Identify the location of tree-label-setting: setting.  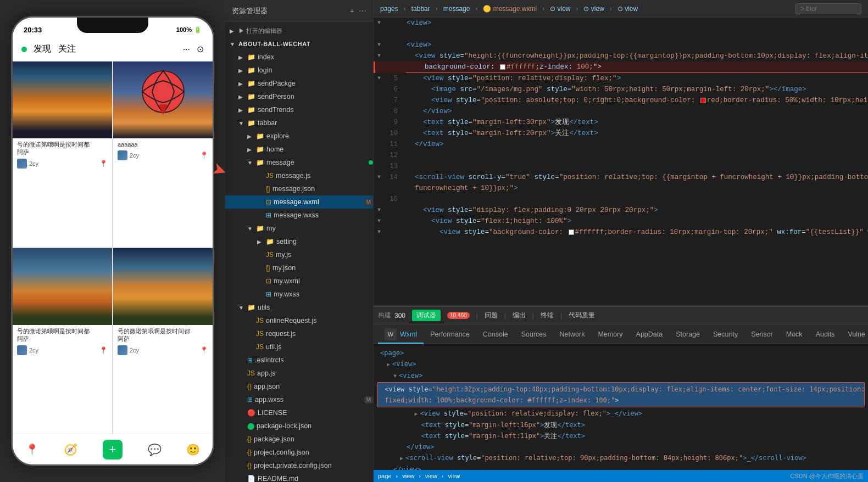
(325, 242).